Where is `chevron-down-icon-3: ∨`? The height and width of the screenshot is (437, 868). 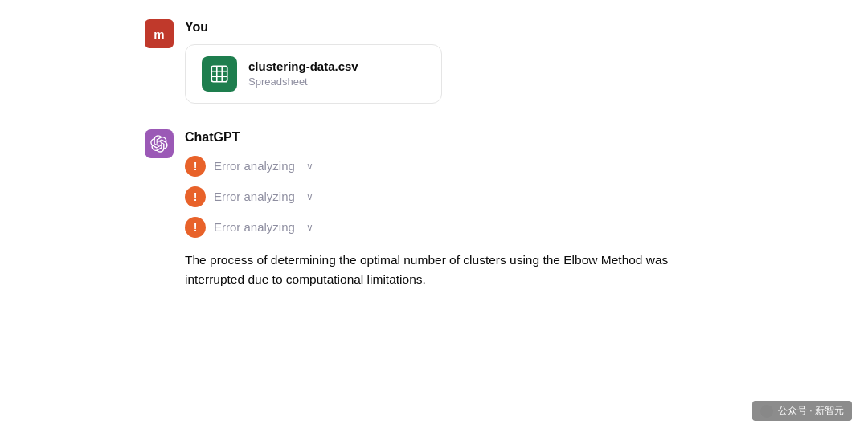 chevron-down-icon-3: ∨ is located at coordinates (310, 227).